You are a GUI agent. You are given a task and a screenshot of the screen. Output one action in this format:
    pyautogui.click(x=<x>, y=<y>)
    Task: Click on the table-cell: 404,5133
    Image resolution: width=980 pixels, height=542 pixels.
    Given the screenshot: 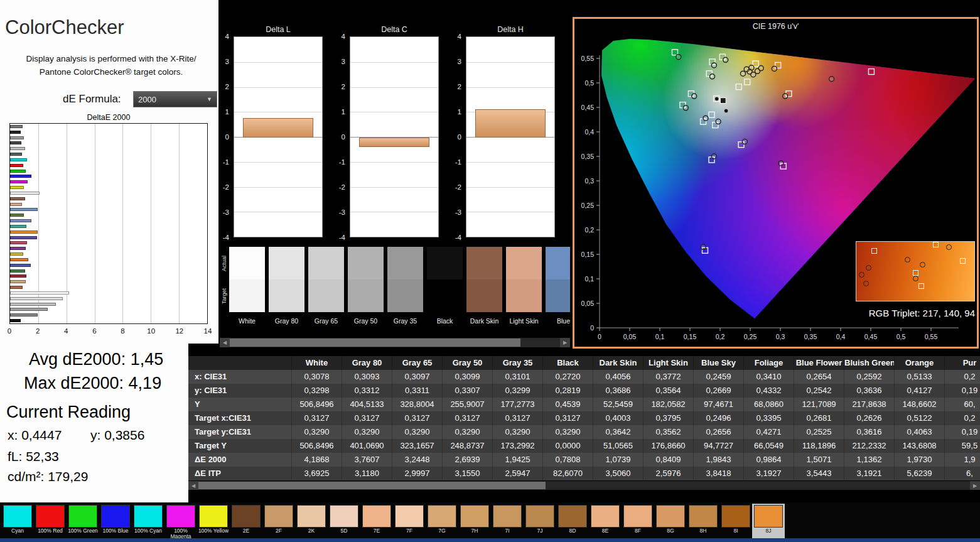 What is the action you would take?
    pyautogui.click(x=367, y=404)
    